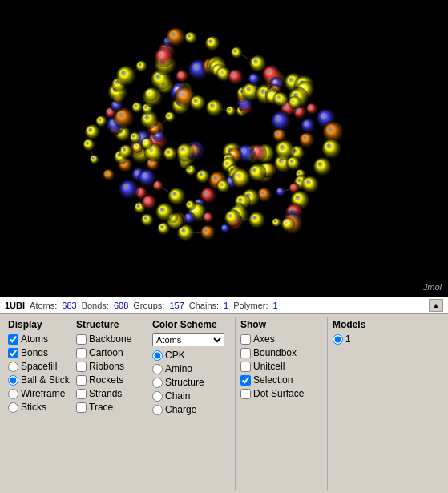  What do you see at coordinates (264, 339) in the screenshot?
I see `axes-label: Axes` at bounding box center [264, 339].